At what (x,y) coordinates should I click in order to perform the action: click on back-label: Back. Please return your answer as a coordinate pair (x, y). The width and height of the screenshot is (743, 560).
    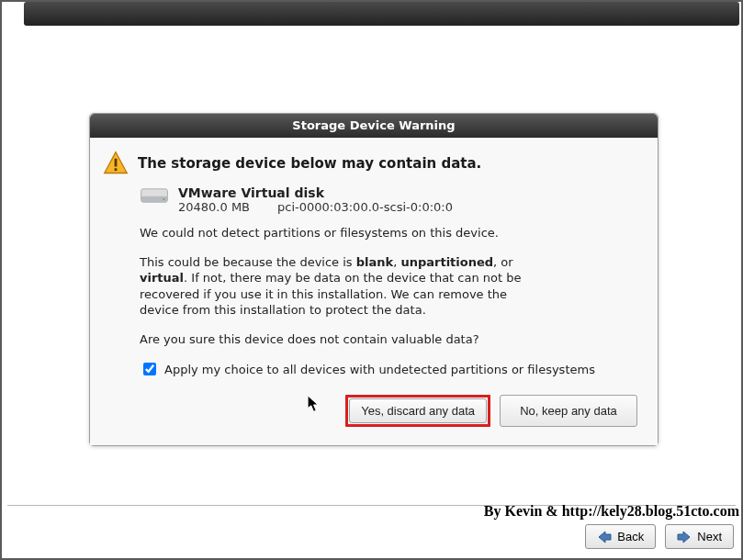
    Looking at the image, I should click on (630, 536).